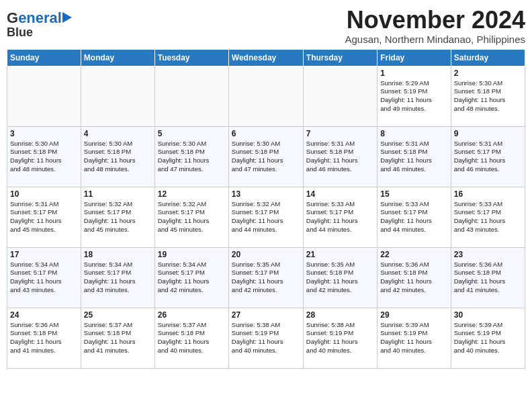 The image size is (532, 411). Describe the element at coordinates (414, 97) in the screenshot. I see `day-info: Sunrise: 5:29 AMSunset: 5:19 PMDaylight:…` at that location.